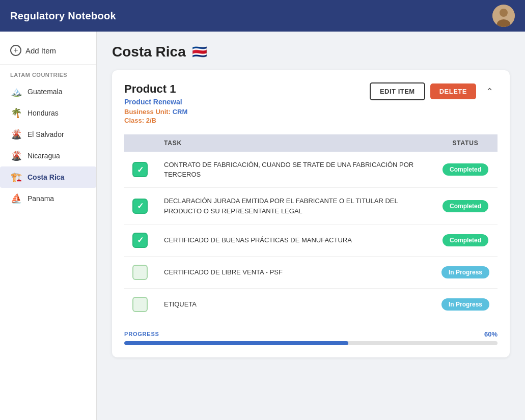 The width and height of the screenshot is (525, 420). Describe the element at coordinates (48, 199) in the screenshot. I see `sidebar-item-panama: ⛵Panama` at that location.